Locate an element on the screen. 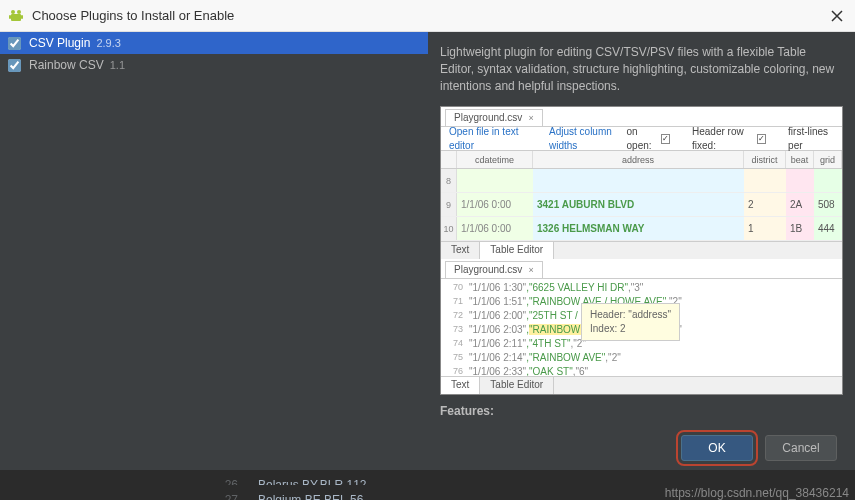 The image size is (855, 500). header-fixed-label: Header row fixed: is located at coordinates (722, 139).